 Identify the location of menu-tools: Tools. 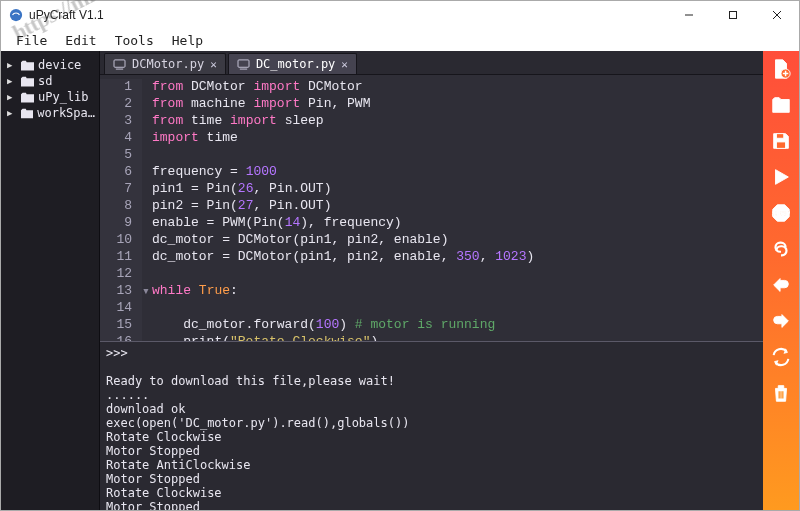
(134, 40).